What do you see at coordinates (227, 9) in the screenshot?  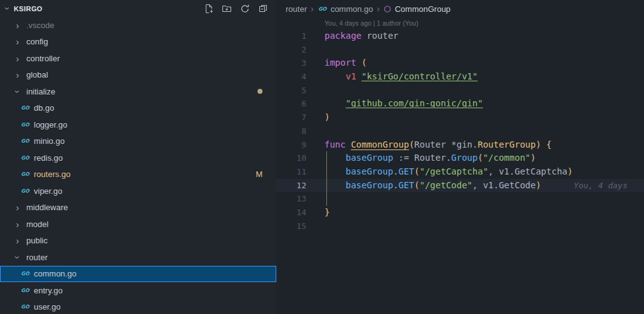 I see `new-folder-button` at bounding box center [227, 9].